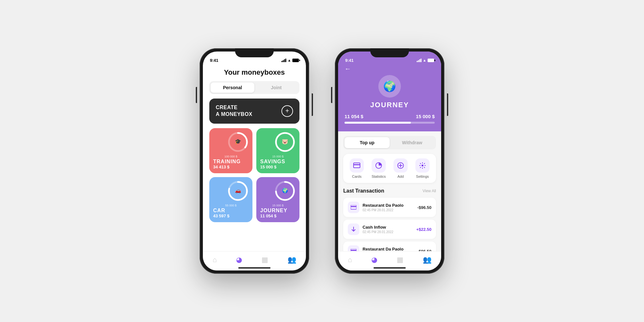  What do you see at coordinates (422, 168) in the screenshot?
I see `qa-settings: Settings` at bounding box center [422, 168].